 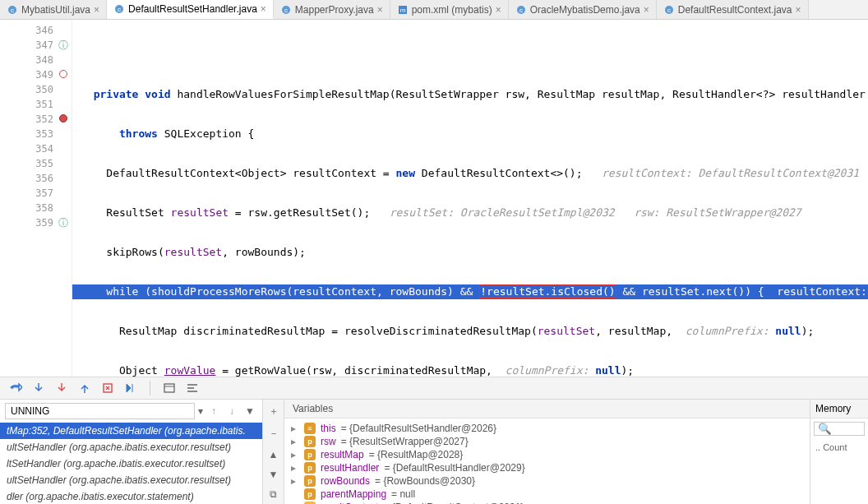 I want to click on frames-list: tMap:352, DefaultResultSetHandler (org.a…, so click(x=132, y=464).